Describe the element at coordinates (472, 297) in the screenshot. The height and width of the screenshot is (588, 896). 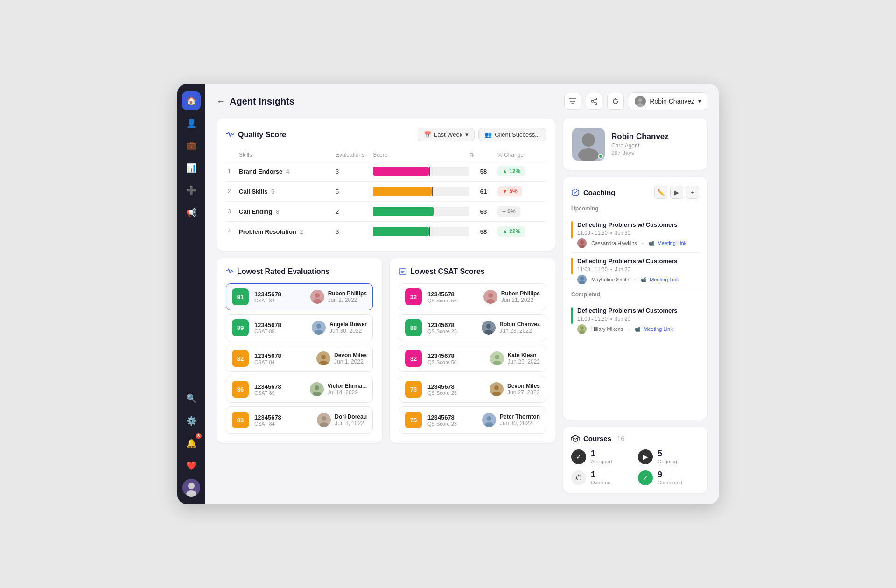
I see `csat-item-1: 32 12345678 QS Score 56` at that location.